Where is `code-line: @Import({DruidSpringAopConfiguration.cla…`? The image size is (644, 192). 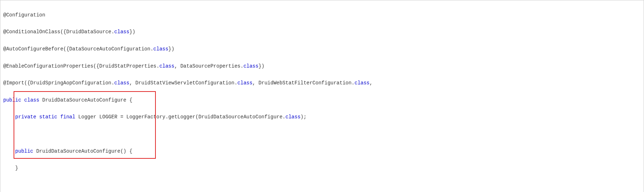
code-line: @Import({DruidSpringAopConfiguration.cla… is located at coordinates (322, 83).